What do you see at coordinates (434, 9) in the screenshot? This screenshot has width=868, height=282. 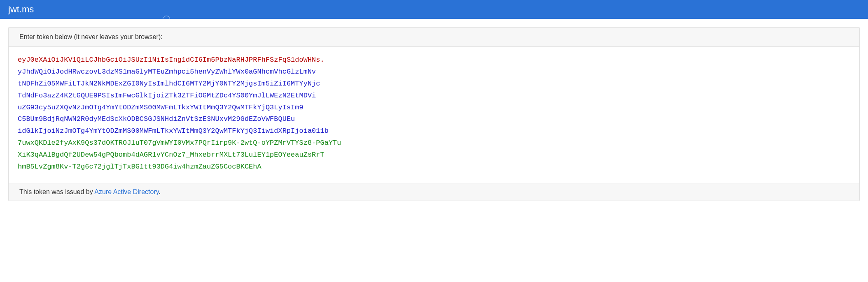 I see `app-header: jwt.ms` at bounding box center [434, 9].